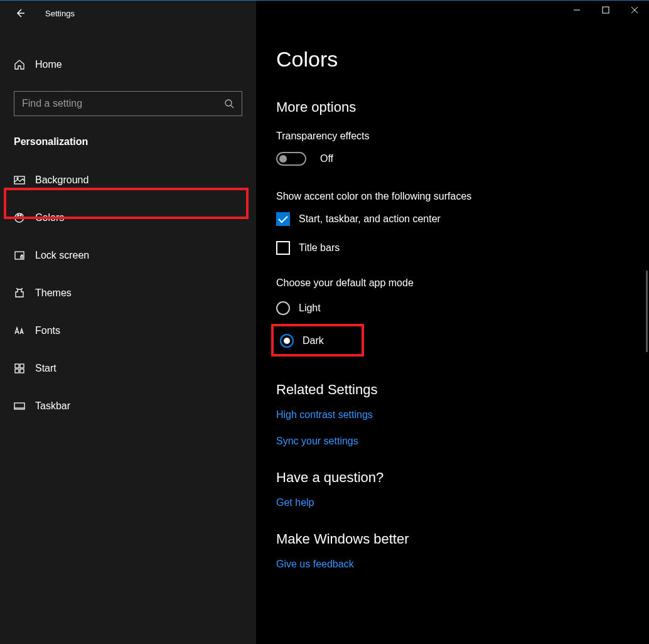 The image size is (649, 644). What do you see at coordinates (456, 539) in the screenshot?
I see `better-heading: Make Windows better` at bounding box center [456, 539].